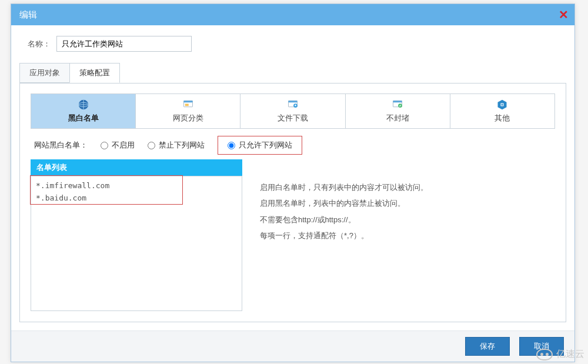 This screenshot has height=364, width=588. I want to click on radio-allow-only: 只允许下列网站, so click(260, 145).